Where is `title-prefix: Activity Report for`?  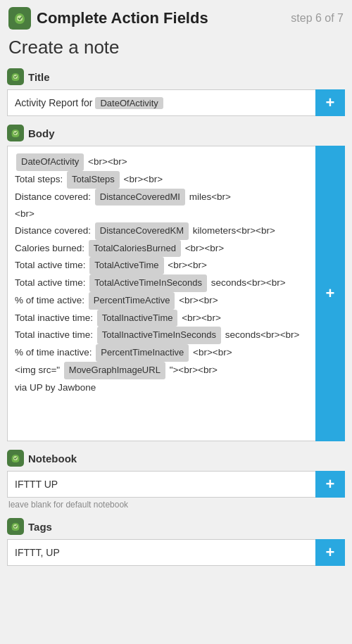 title-prefix: Activity Report for is located at coordinates (54, 103).